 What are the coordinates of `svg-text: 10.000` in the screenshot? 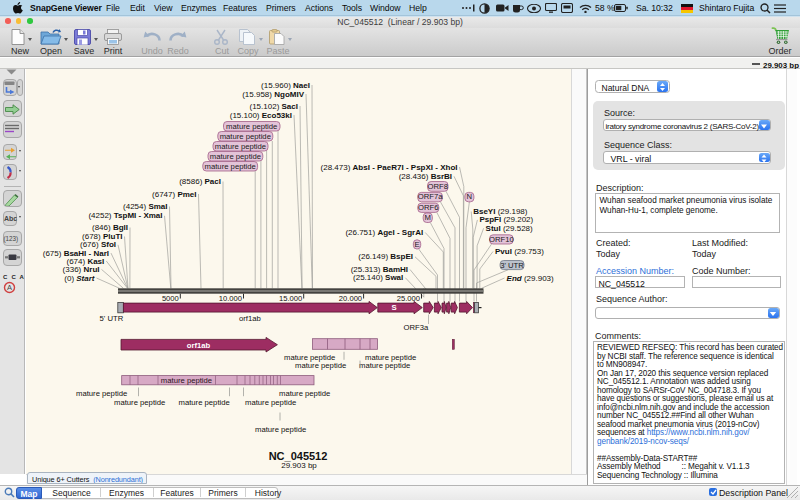 It's located at (230, 298).